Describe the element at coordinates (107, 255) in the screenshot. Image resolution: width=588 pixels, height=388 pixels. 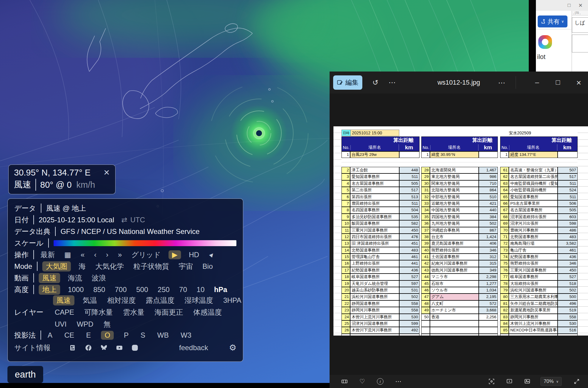
I see `option-›: ›` at that location.